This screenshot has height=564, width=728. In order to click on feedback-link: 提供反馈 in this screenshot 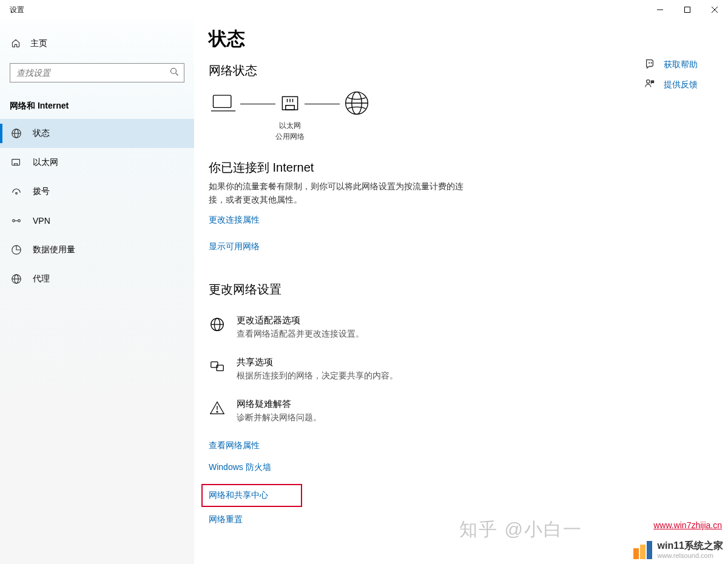, I will do `click(681, 85)`.